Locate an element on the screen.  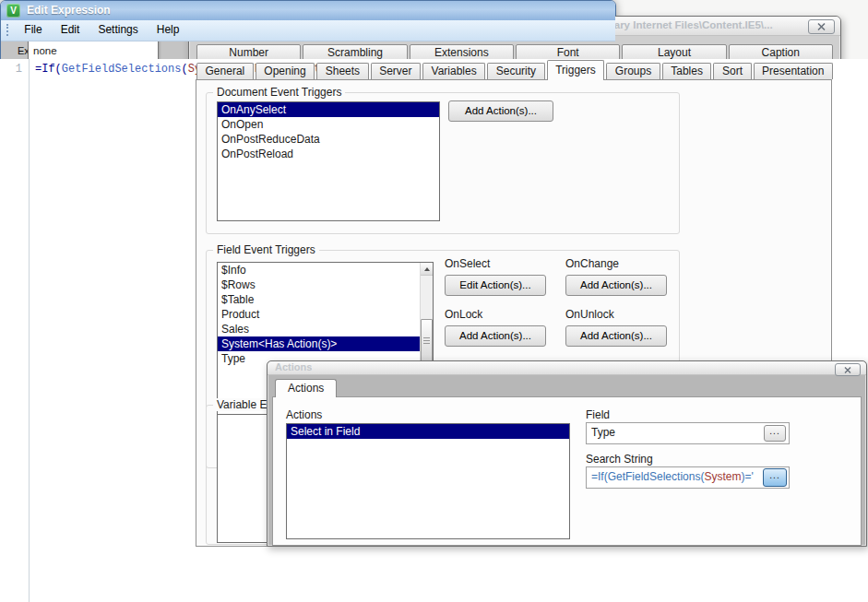
field-event-buttons: OnSelect Edit Action(s)... OnChange Add … is located at coordinates (558, 302).